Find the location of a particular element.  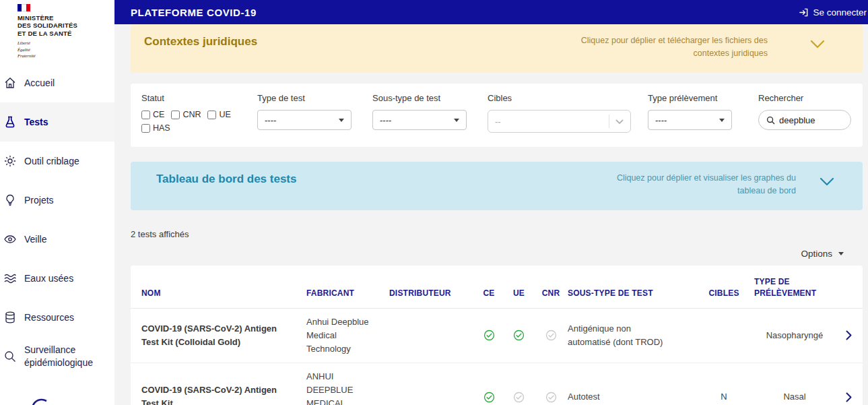

sidebar: MINISTÈRE DES SOLIDARITÉS ET DE LA SANTÉ… is located at coordinates (57, 202).